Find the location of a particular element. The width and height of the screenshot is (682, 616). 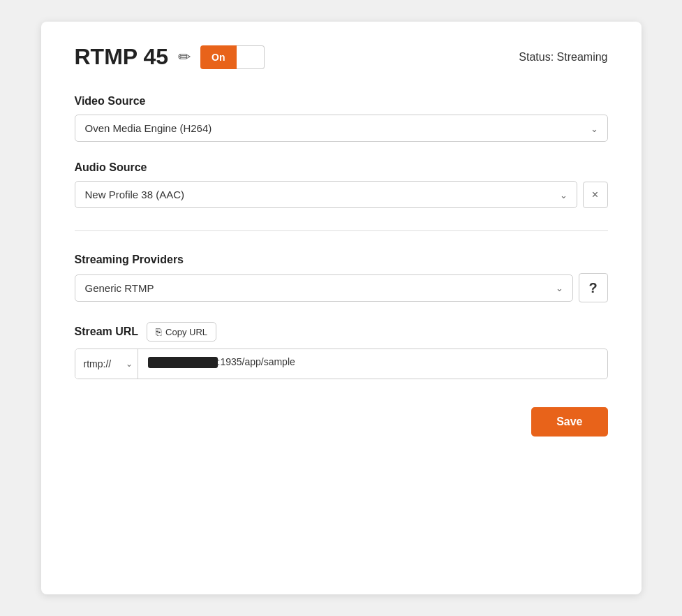

status-label: Status: Streaming is located at coordinates (563, 57).